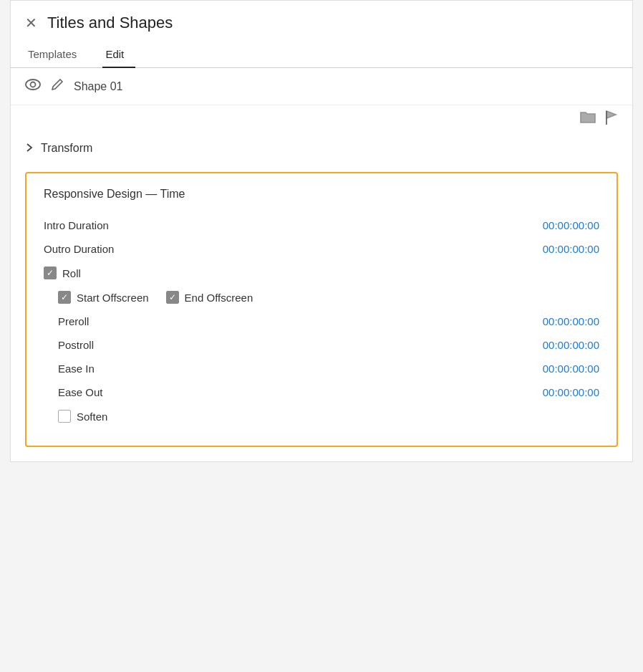 This screenshot has width=643, height=672. Describe the element at coordinates (322, 297) in the screenshot. I see `offscreen-group: ✓ Start Offscreen ✓ End Offscreen` at that location.